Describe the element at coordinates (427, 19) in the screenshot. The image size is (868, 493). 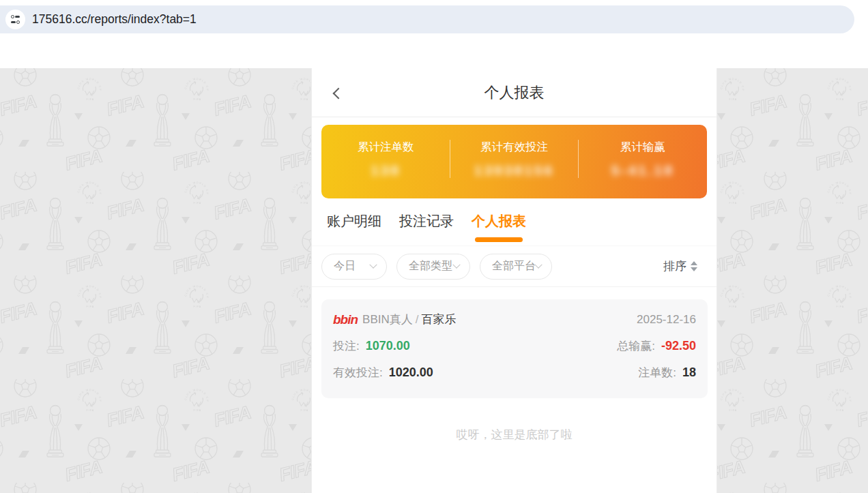
I see `browser-url-bar: 175616.cc/reports/index?tab=1` at that location.